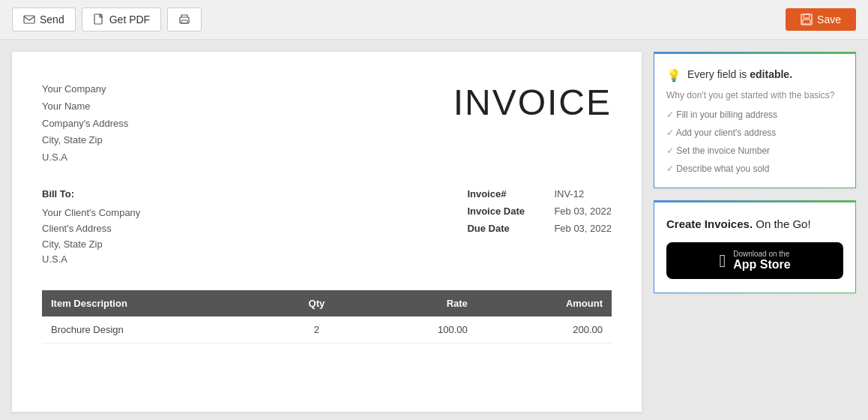 The width and height of the screenshot is (868, 420). What do you see at coordinates (544, 330) in the screenshot?
I see `cell-amount: 200.00` at bounding box center [544, 330].